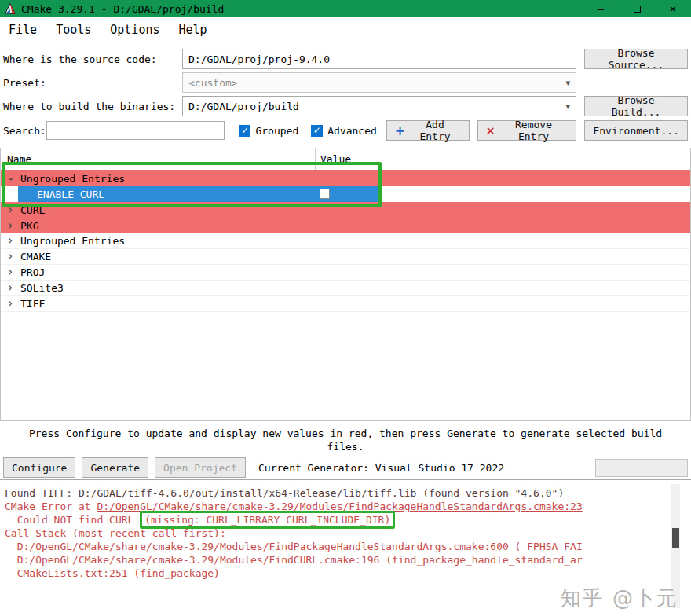 This screenshot has width=691, height=616. I want to click on window-controls: – ×, so click(637, 9).